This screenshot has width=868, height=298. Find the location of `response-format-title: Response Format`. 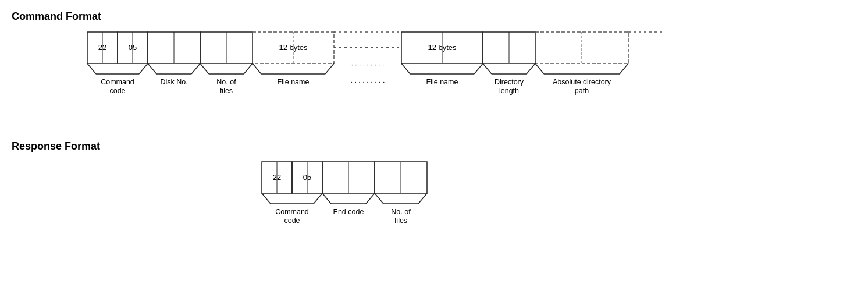

response-format-title: Response Format is located at coordinates (440, 147).